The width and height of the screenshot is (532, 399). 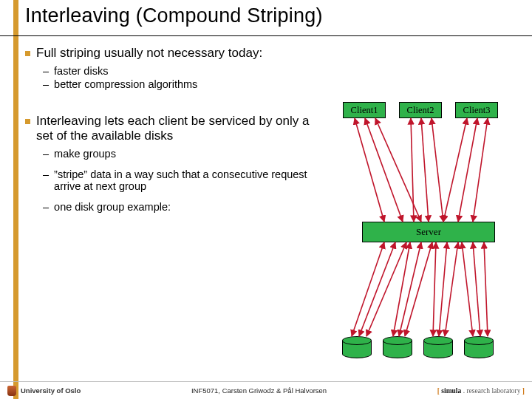 What do you see at coordinates (174, 16) in the screenshot?
I see `slide-title: Interleaving (Compound Striping)` at bounding box center [174, 16].